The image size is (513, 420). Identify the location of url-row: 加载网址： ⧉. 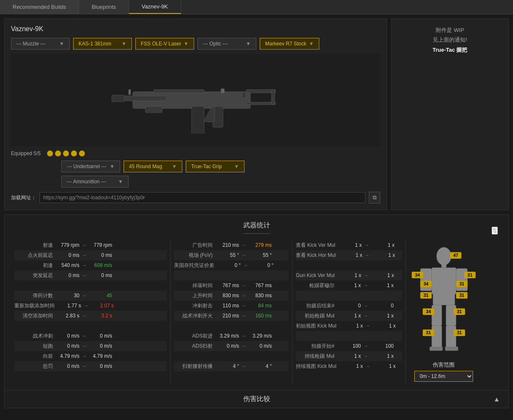
(196, 198).